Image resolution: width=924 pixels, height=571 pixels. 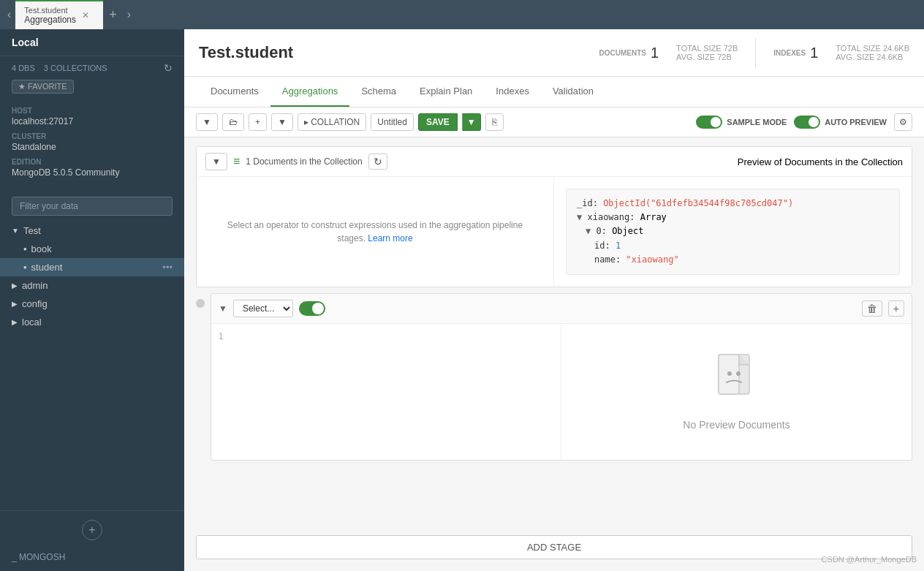 What do you see at coordinates (623, 53) in the screenshot?
I see `docs-label: DOCUMENTS` at bounding box center [623, 53].